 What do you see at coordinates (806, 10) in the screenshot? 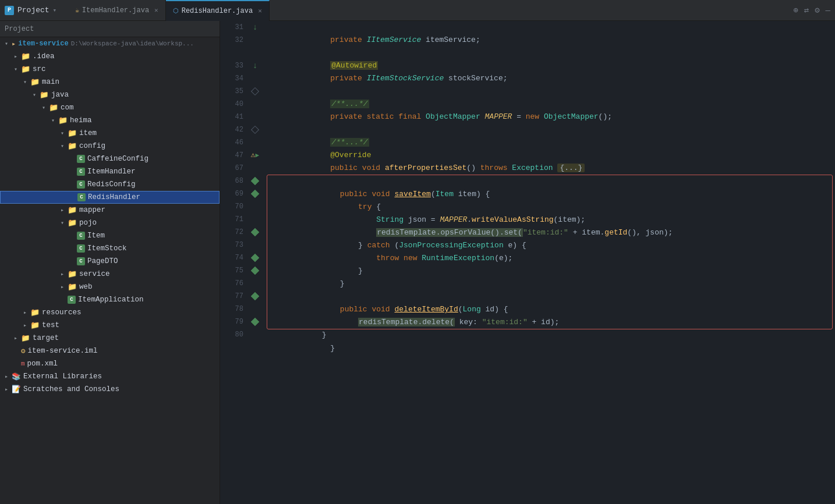
I see `action-swap-icon: ⇄` at bounding box center [806, 10].